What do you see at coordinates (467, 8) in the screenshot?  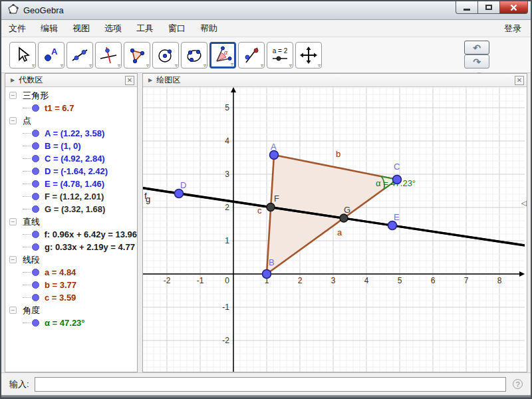 I see `minimize-button` at bounding box center [467, 8].